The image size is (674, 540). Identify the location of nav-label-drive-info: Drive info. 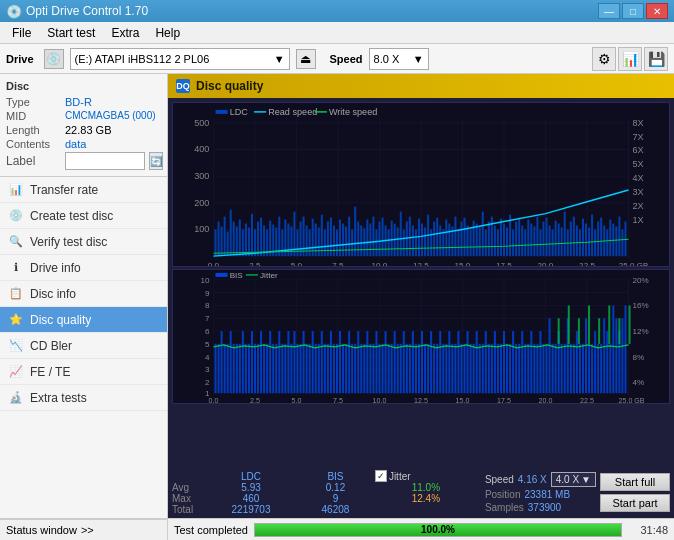
(56, 268).